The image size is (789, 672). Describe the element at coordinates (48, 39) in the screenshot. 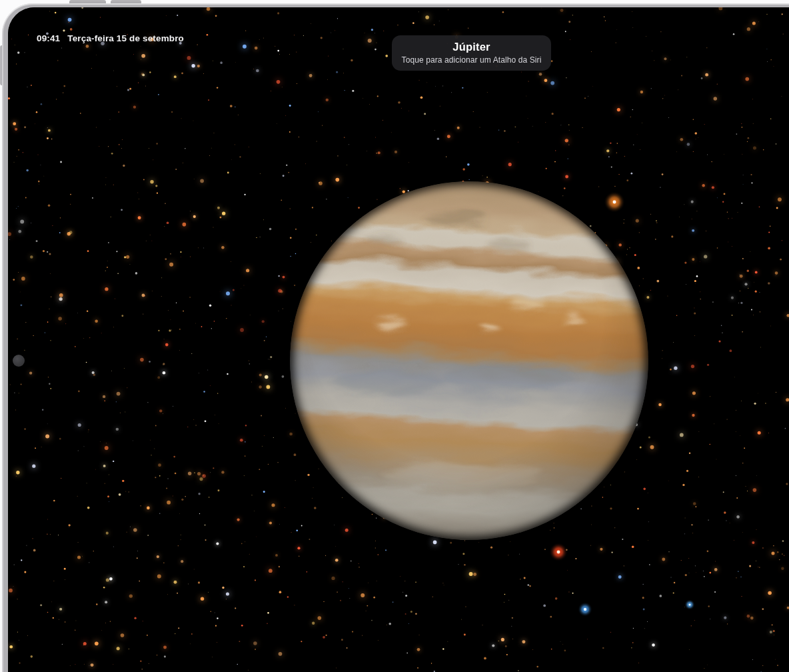

I see `status-time: 09:41` at that location.